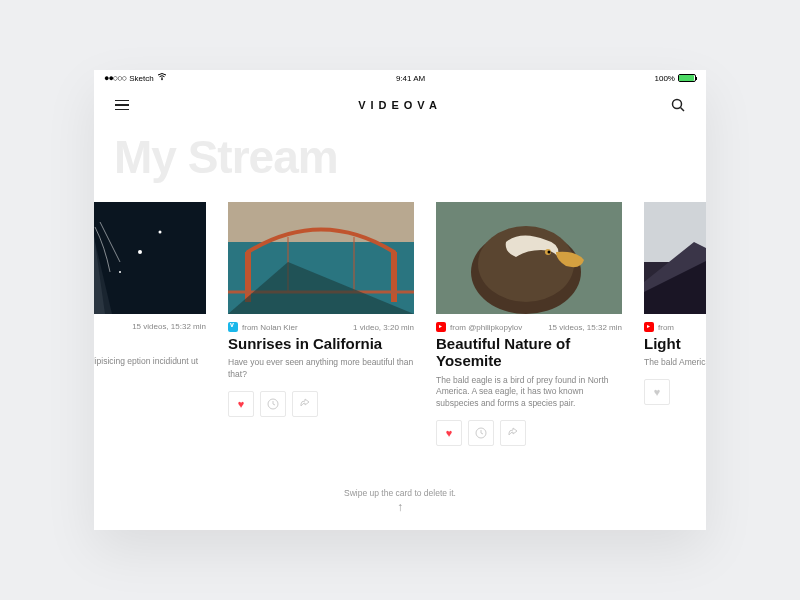 Image resolution: width=800 pixels, height=600 pixels. Describe the element at coordinates (400, 105) in the screenshot. I see `brand-title: VIDEOVA` at that location.